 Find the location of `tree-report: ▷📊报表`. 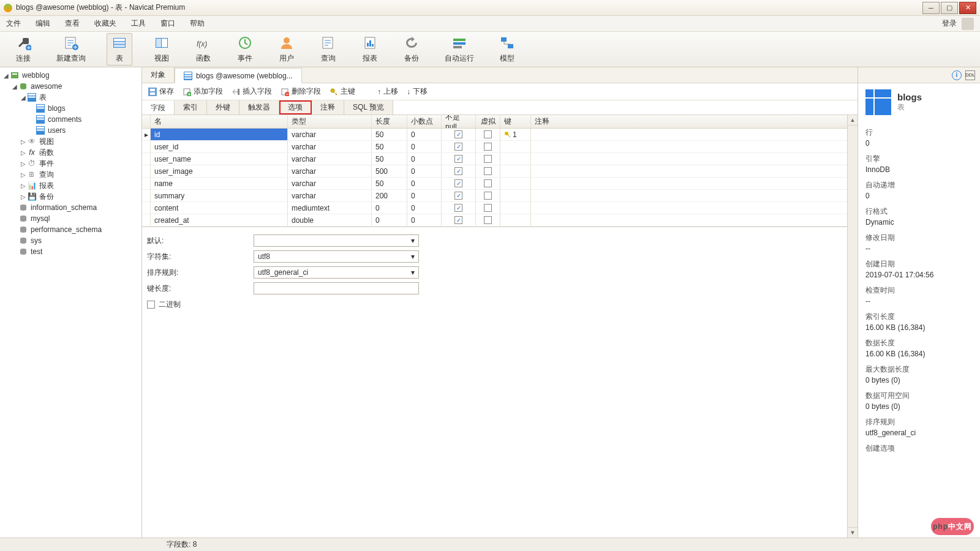

tree-report: ▷📊报表 is located at coordinates (71, 186).